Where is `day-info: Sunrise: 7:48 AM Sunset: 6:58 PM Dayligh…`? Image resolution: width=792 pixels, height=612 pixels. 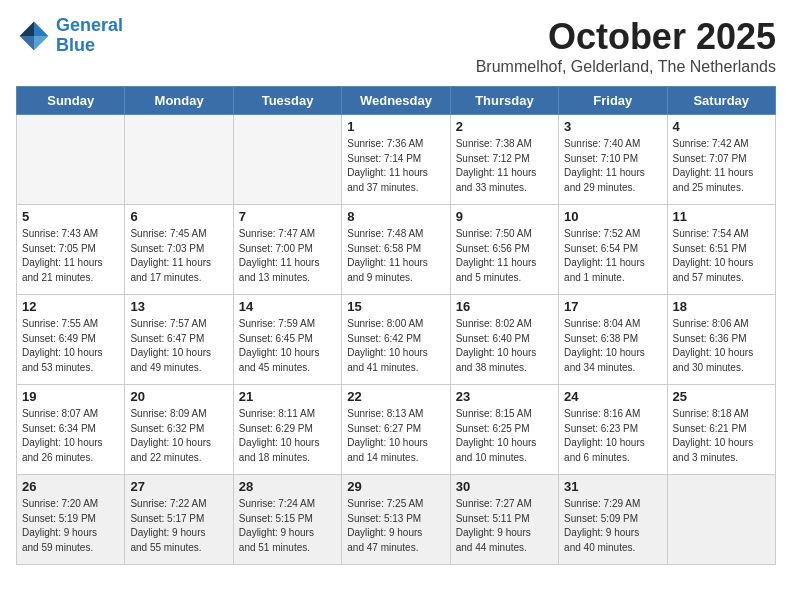 day-info: Sunrise: 7:48 AM Sunset: 6:58 PM Dayligh… is located at coordinates (396, 256).